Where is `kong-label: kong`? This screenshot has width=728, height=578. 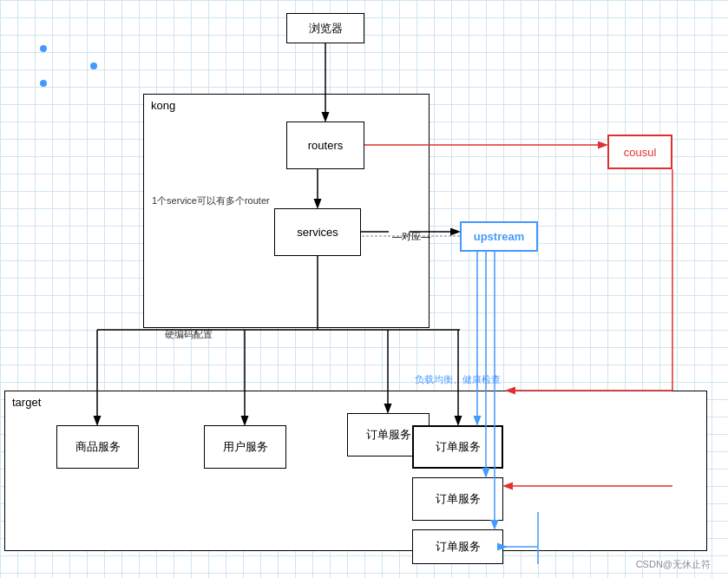
kong-label: kong is located at coordinates (163, 106).